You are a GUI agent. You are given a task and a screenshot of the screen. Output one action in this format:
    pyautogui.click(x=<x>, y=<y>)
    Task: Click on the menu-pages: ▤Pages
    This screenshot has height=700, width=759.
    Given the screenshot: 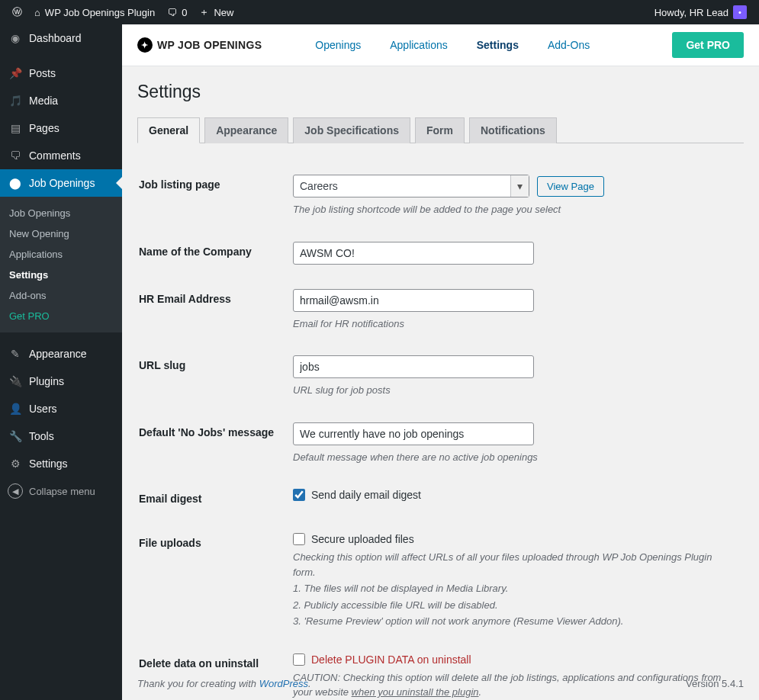 What is the action you would take?
    pyautogui.click(x=61, y=128)
    